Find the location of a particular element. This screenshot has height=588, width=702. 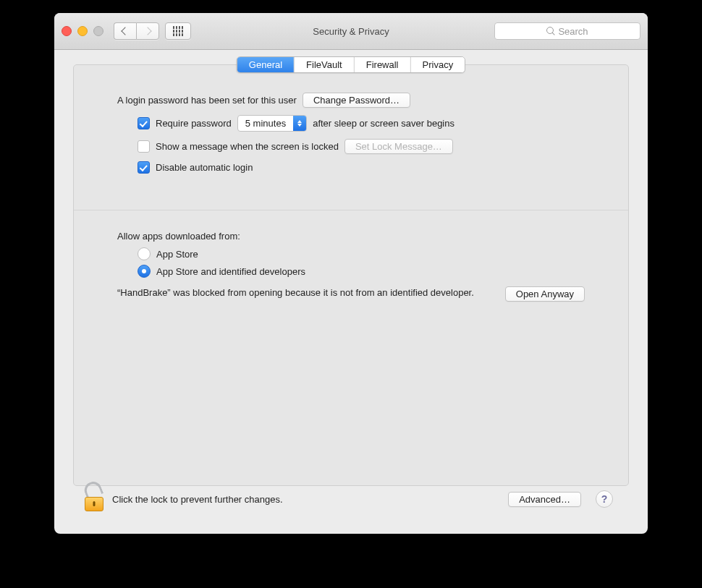

grid-icon is located at coordinates (178, 31).